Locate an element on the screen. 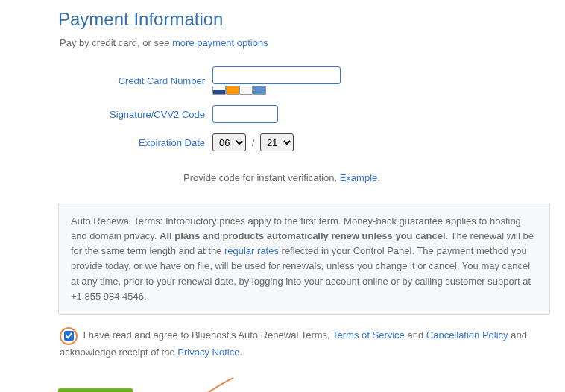 This screenshot has width=565, height=392. exp-label: Expiration Date is located at coordinates (136, 143).